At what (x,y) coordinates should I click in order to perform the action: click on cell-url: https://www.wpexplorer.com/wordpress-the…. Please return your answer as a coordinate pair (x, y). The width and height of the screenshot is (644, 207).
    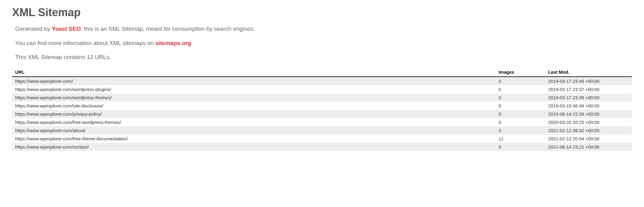
    Looking at the image, I should click on (254, 97).